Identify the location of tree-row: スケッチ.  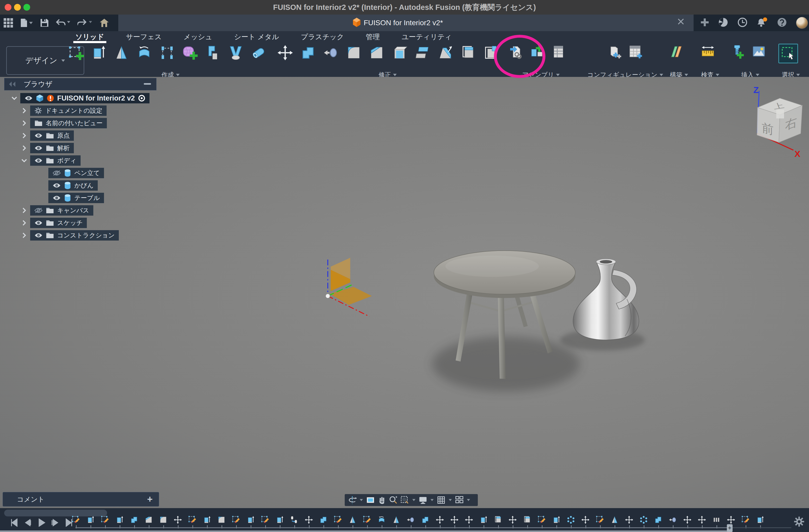
(75, 223).